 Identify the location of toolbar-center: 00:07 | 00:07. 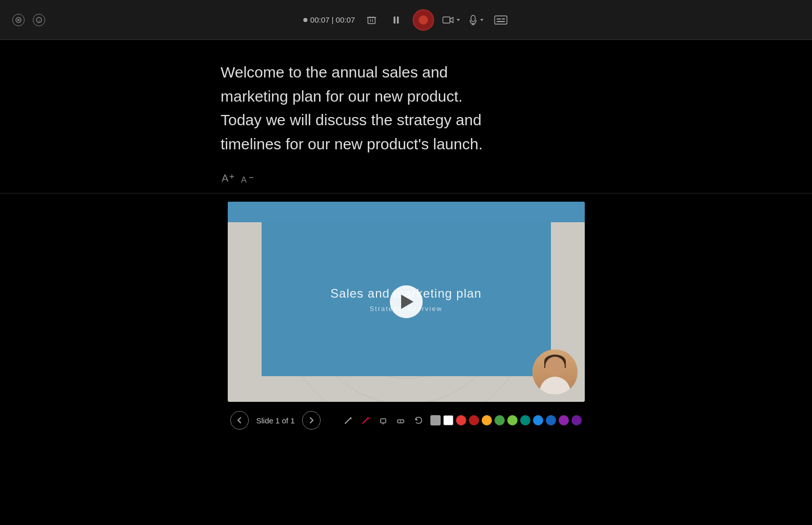
(406, 20).